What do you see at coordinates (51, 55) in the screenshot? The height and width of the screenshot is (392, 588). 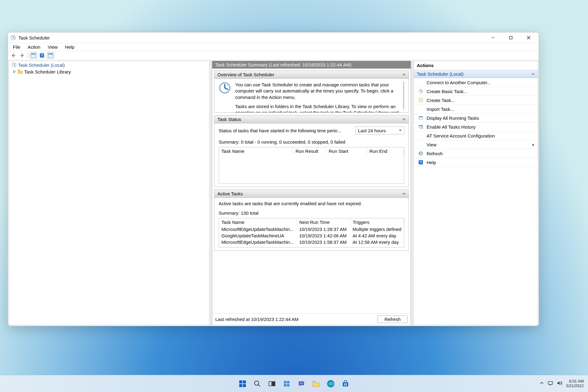 I see `show-hide-actions-button` at bounding box center [51, 55].